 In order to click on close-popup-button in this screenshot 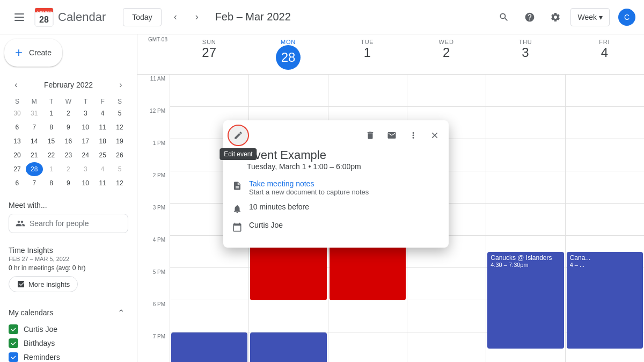, I will do `click(435, 135)`.